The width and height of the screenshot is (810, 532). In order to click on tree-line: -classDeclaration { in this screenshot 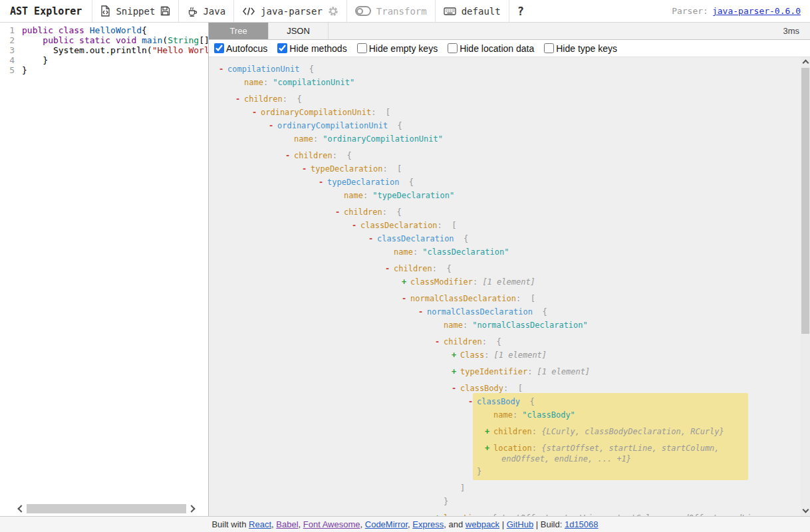, I will do `click(509, 239)`.